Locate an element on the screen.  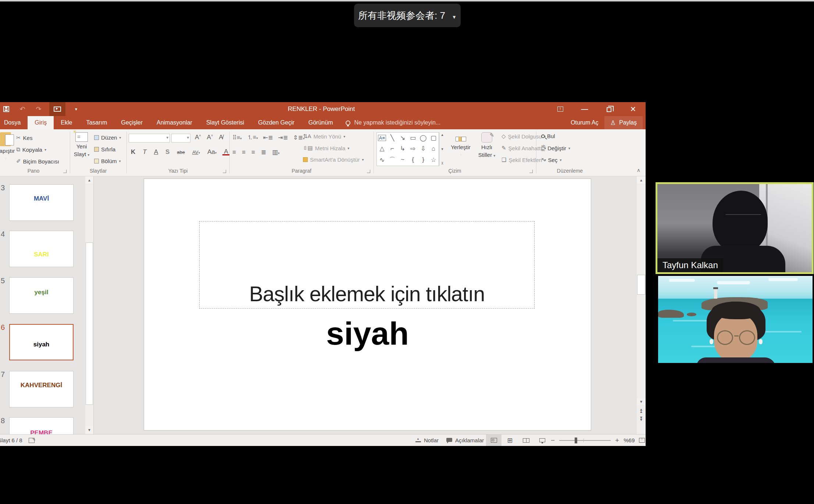
next-slide-button: ▼▼ is located at coordinates (641, 419).